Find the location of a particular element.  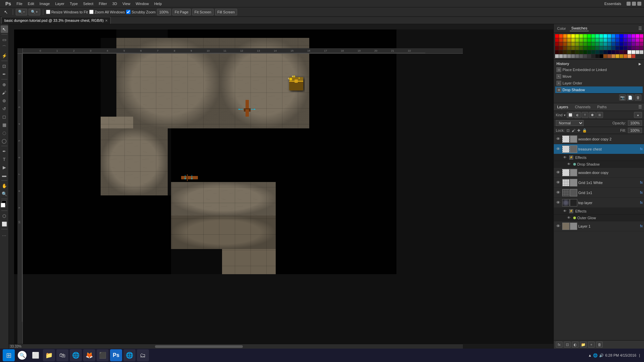

panel-menu-icon: ☰ is located at coordinates (640, 28).